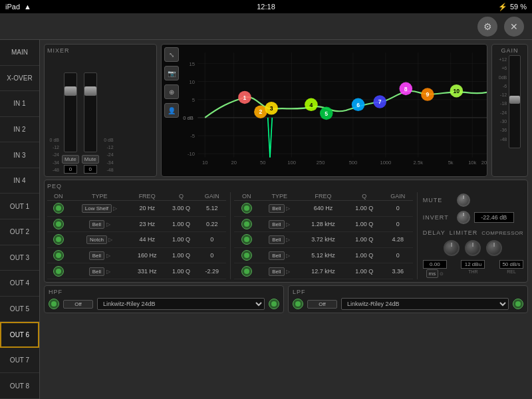 Image resolution: width=532 pixels, height=399 pixels. What do you see at coordinates (323, 224) in the screenshot?
I see `freq-7: 1.28 kHz` at bounding box center [323, 224].